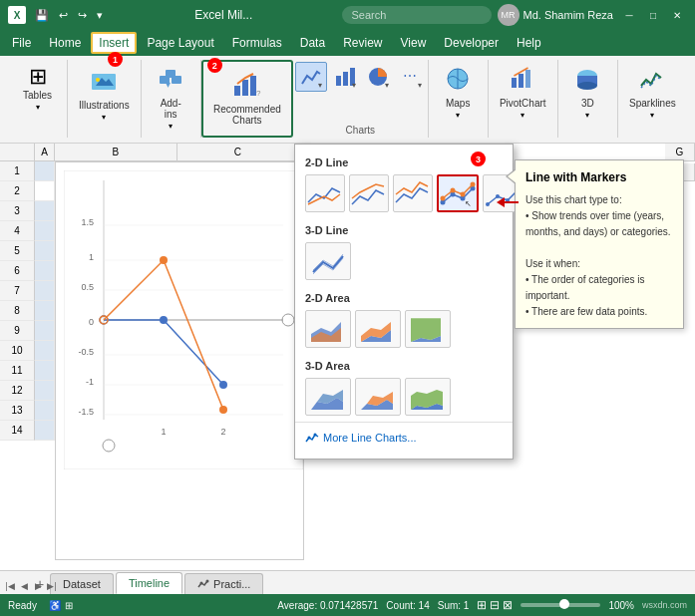  I want to click on menu-file: File, so click(22, 43).